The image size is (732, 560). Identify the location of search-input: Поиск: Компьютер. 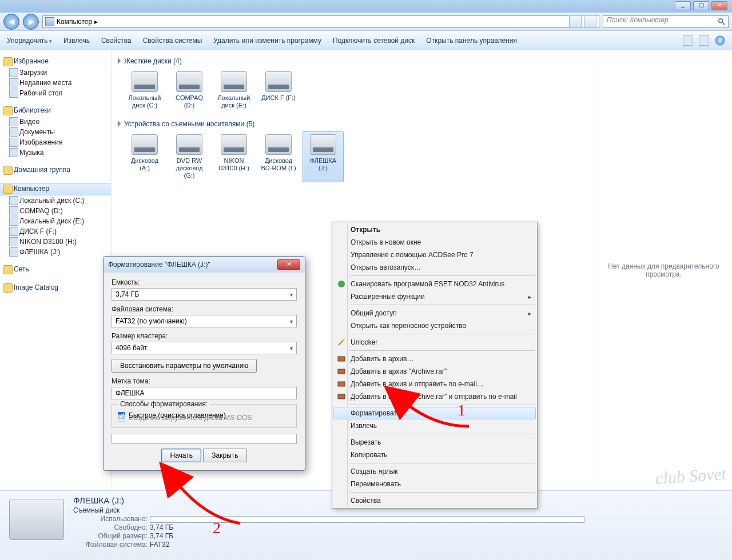
(666, 22).